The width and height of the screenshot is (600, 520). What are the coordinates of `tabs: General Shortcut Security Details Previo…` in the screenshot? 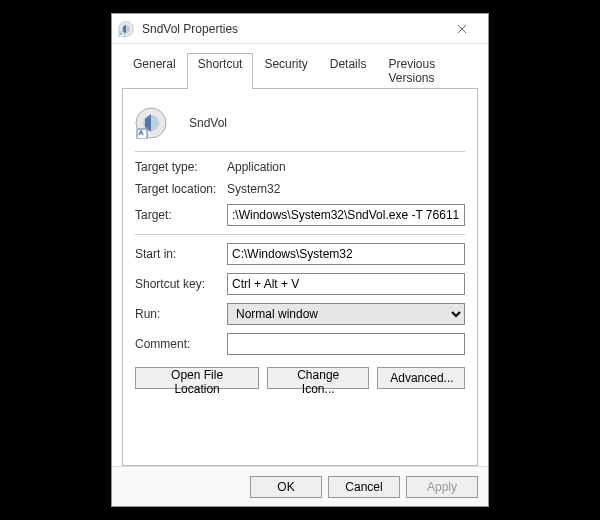 It's located at (300, 70).